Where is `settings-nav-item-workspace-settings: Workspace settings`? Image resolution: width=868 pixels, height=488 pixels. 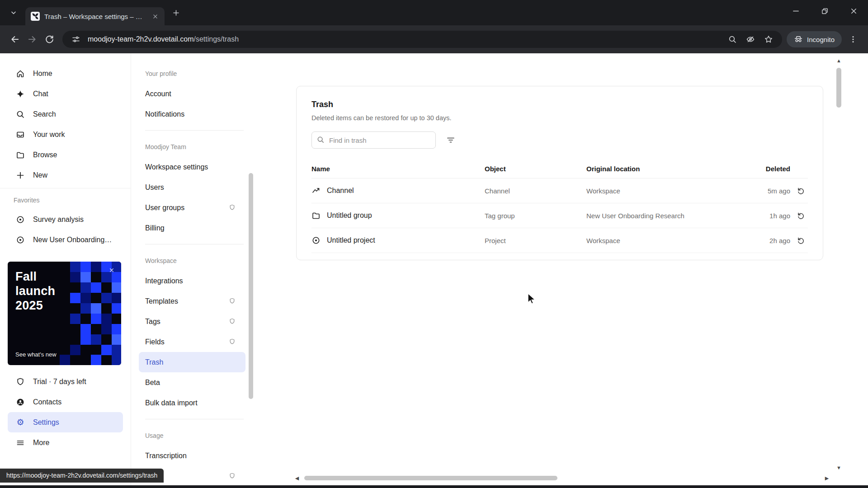 settings-nav-item-workspace-settings: Workspace settings is located at coordinates (192, 167).